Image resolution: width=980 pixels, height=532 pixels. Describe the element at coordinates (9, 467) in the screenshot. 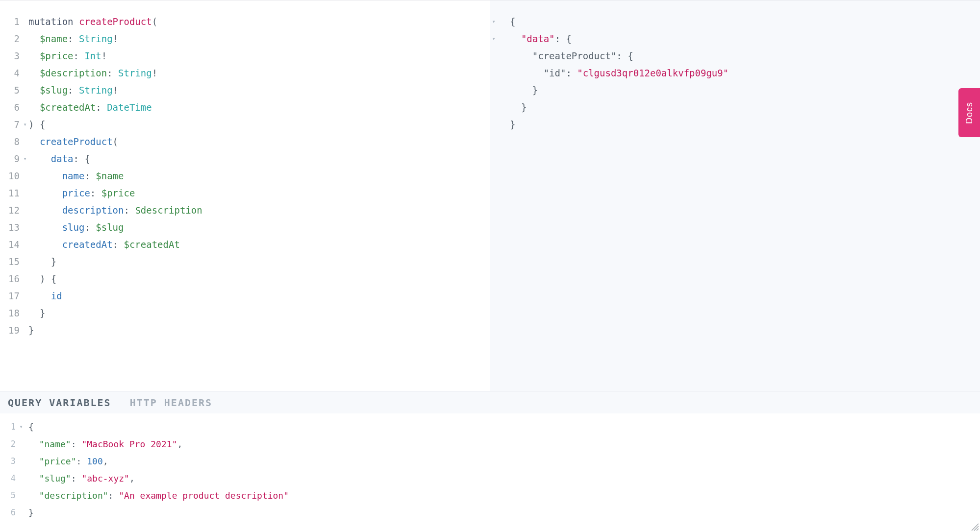

I see `variables-line-gutter: 123456` at that location.